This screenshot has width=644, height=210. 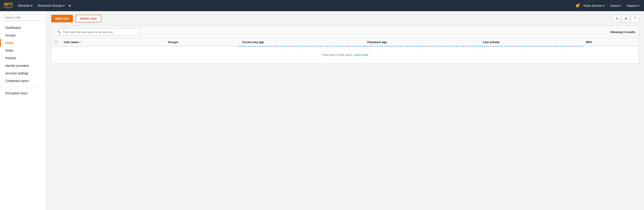 What do you see at coordinates (23, 93) in the screenshot?
I see `sidebar-item-encryption-keys: Encryption keys` at bounding box center [23, 93].